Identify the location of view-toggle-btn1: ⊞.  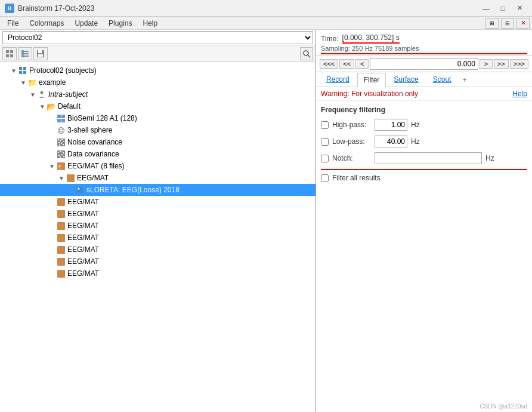
(492, 23).